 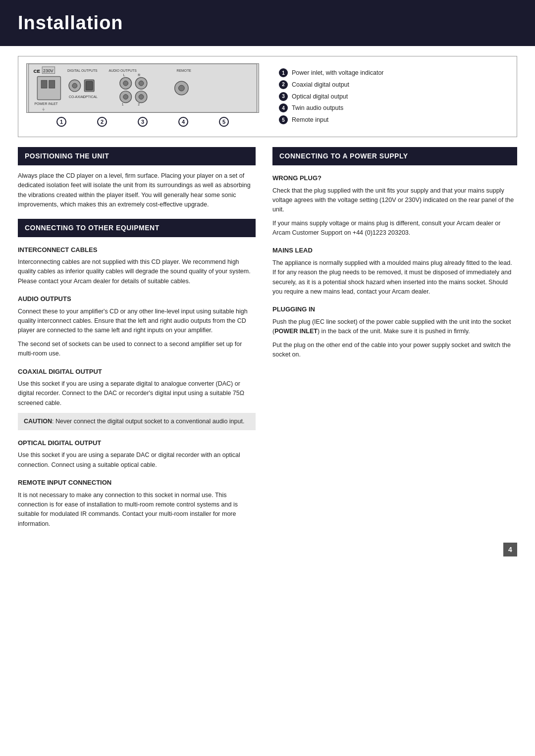 What do you see at coordinates (82, 70) in the screenshot?
I see `svg-text: DIGITAL OUTPUTS` at bounding box center [82, 70].